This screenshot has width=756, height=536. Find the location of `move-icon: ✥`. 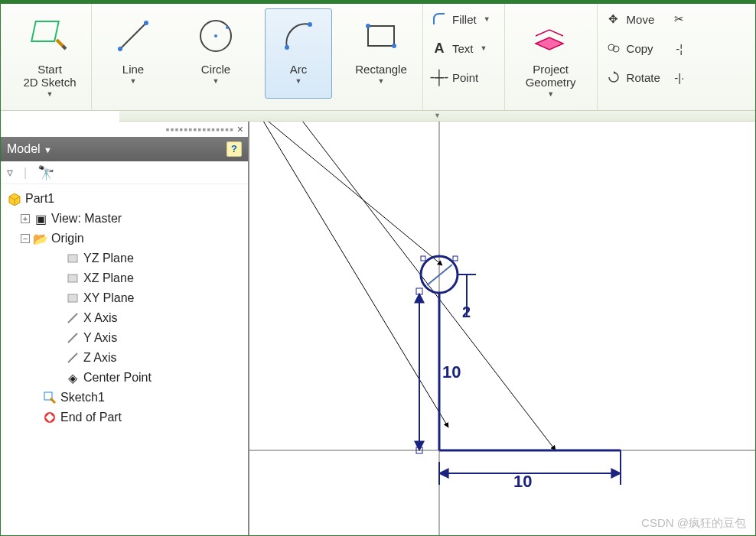

move-icon: ✥ is located at coordinates (614, 19).